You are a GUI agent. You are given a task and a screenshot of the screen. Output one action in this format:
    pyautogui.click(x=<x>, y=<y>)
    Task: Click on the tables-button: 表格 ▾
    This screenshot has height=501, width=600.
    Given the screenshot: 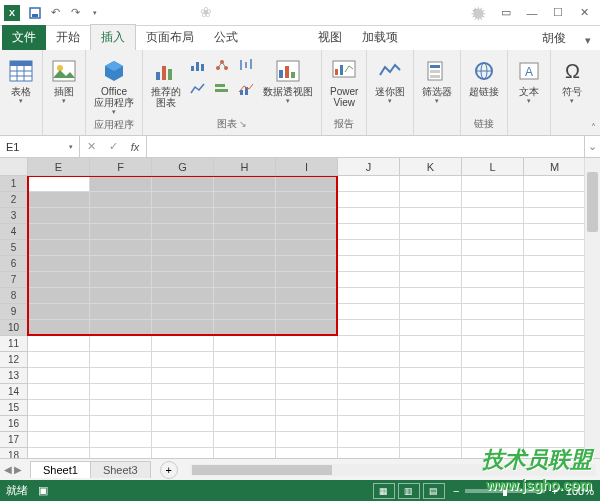 What is the action you would take?
    pyautogui.click(x=21, y=80)
    